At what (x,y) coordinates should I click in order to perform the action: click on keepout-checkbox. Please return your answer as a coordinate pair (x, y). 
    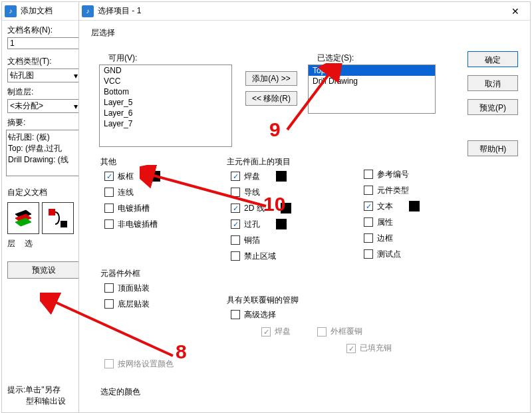
    Looking at the image, I should click on (235, 256).